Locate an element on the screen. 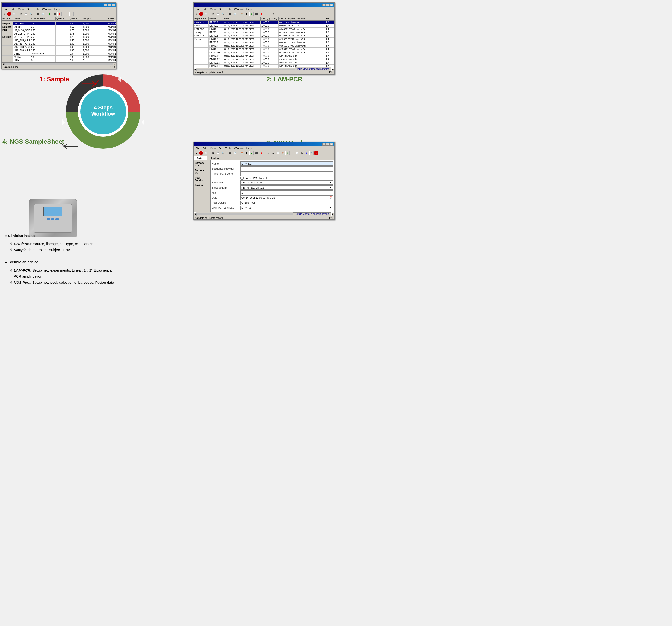  d-btn-20: ★ is located at coordinates (307, 153).